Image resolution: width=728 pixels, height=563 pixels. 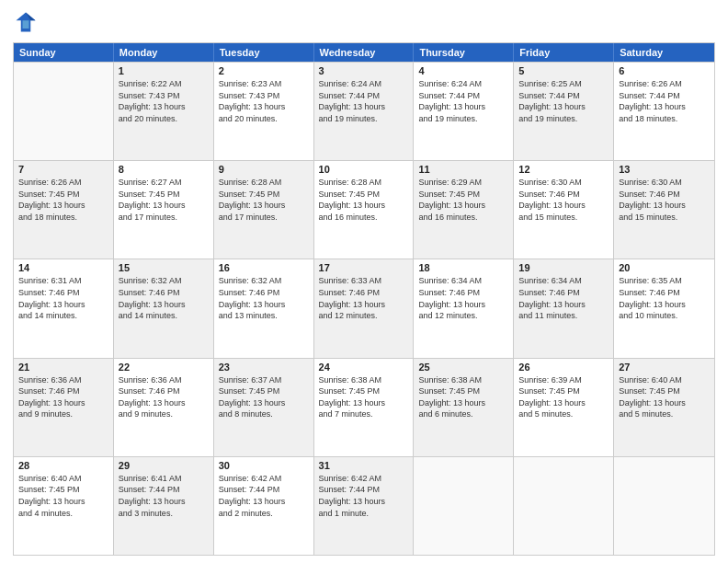 What do you see at coordinates (63, 169) in the screenshot?
I see `day-number: 7` at bounding box center [63, 169].